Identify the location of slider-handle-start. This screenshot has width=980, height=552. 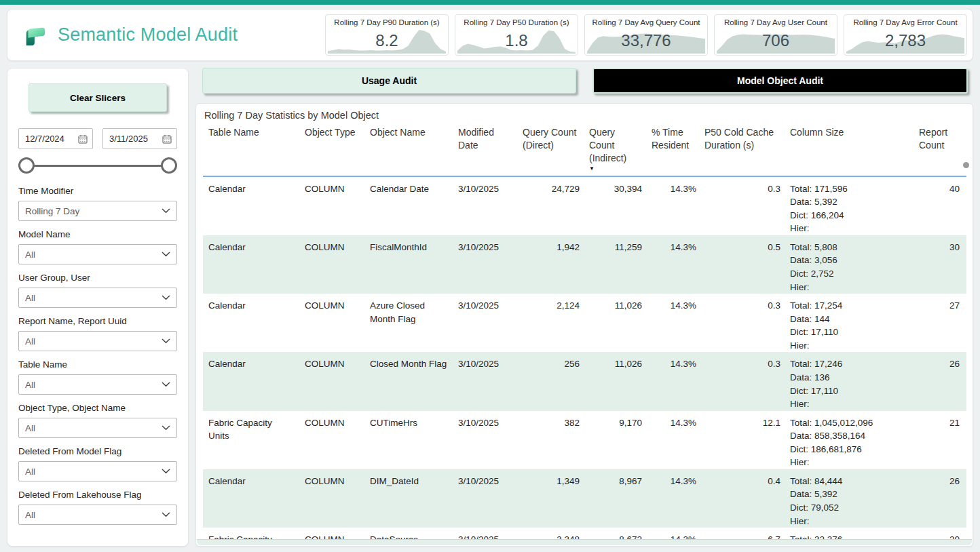
(26, 165).